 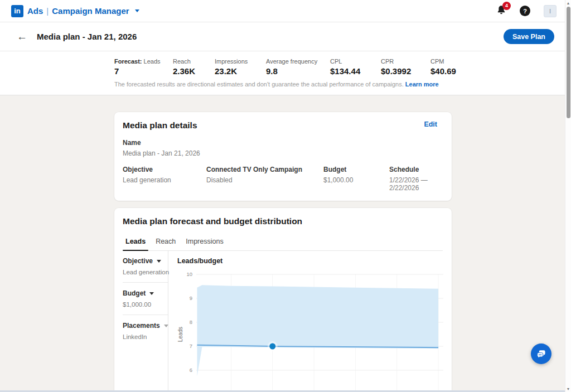 What do you see at coordinates (90, 11) in the screenshot?
I see `app-name: Campaign Manager` at bounding box center [90, 11].